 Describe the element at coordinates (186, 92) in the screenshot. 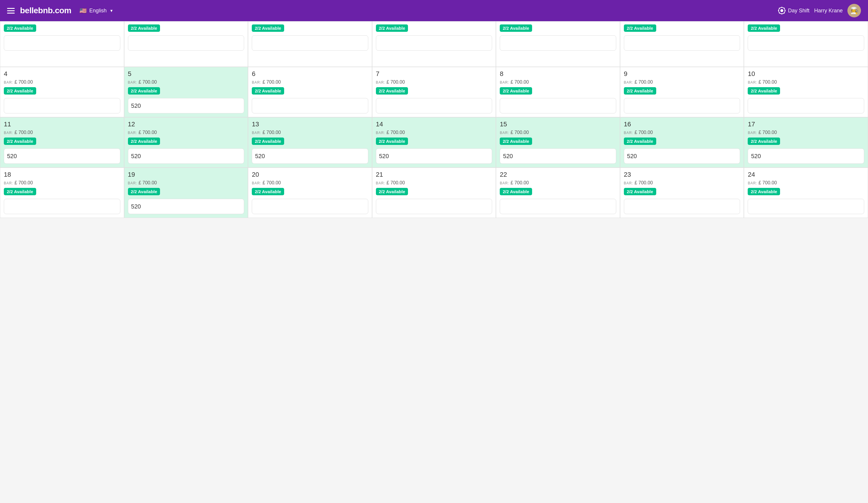

I see `day-cell-5: 5BAR: £ 700.002/2 Available520` at that location.